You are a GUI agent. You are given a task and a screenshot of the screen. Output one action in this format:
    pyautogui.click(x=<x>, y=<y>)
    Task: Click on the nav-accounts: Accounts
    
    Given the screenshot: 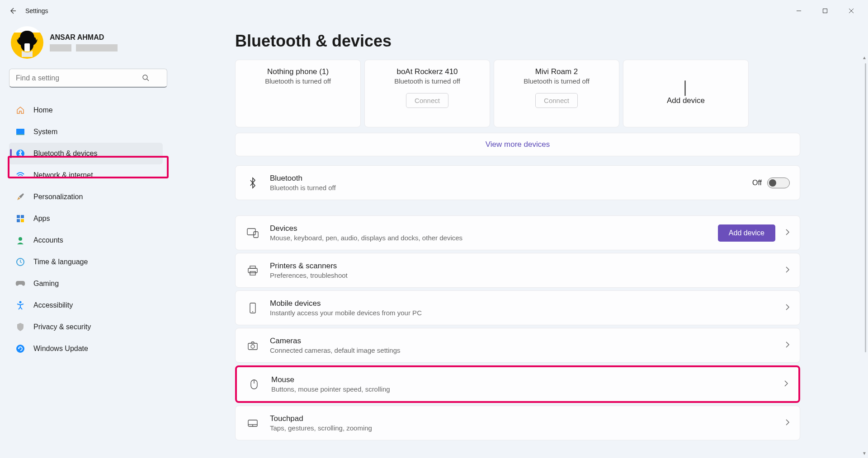 What is the action you would take?
    pyautogui.click(x=86, y=240)
    